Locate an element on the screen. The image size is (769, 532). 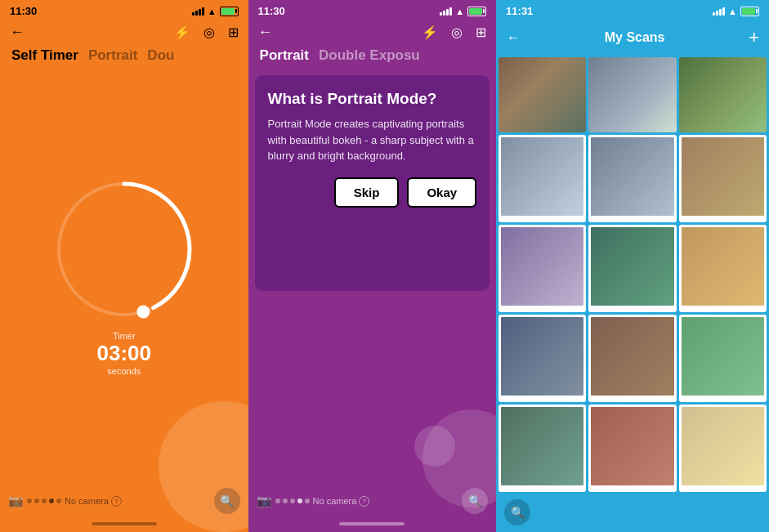
wifi-icon-1: ▲ is located at coordinates (212, 11).